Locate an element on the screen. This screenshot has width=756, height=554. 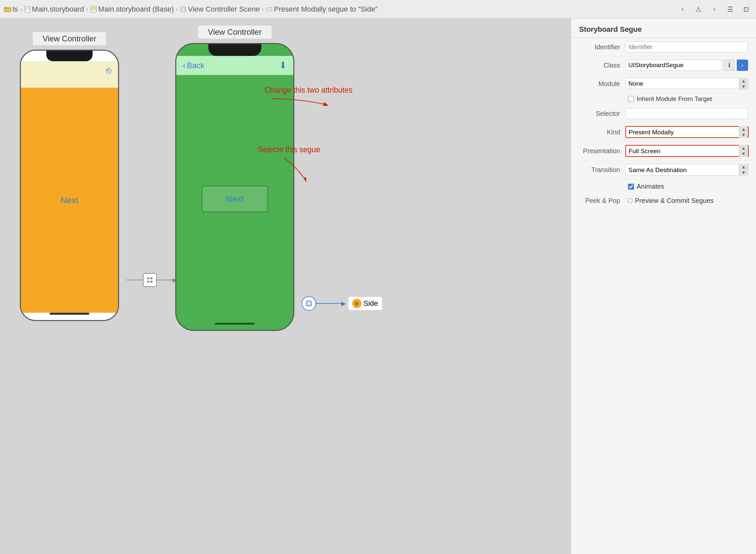
class-info-button: ℹ is located at coordinates (729, 65).